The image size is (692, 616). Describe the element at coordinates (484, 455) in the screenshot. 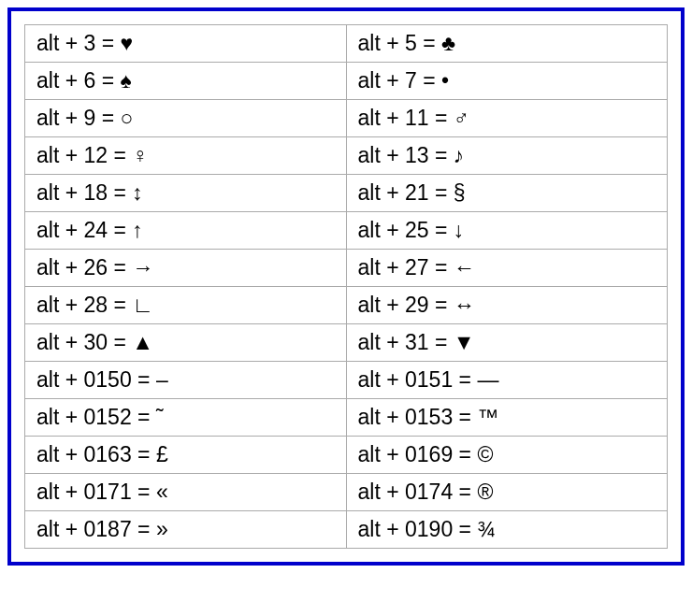

I see `alt-code-symbol: ©` at that location.